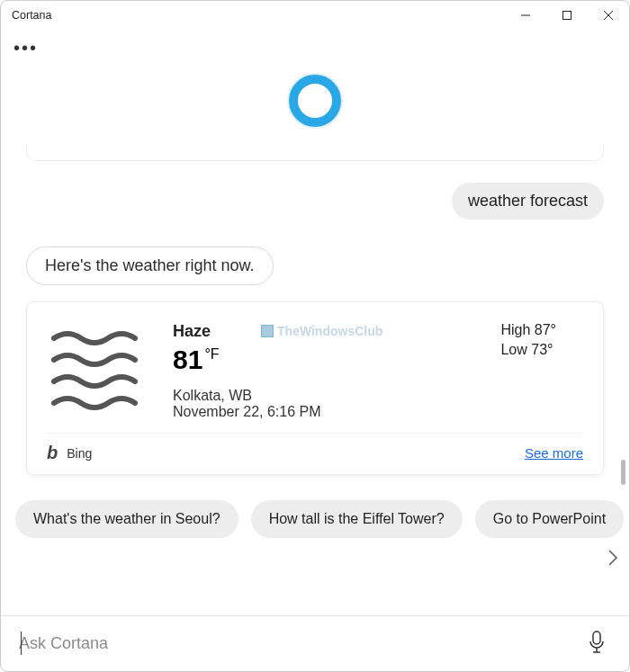 The image size is (630, 672). Describe the element at coordinates (527, 202) in the screenshot. I see `user-bubble: weather forecast` at that location.